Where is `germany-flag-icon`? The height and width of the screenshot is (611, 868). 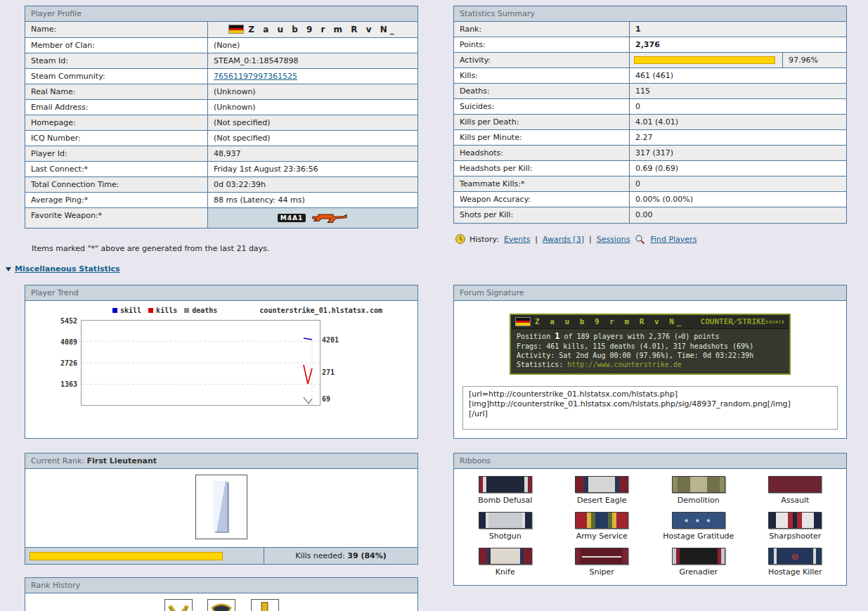
germany-flag-icon is located at coordinates (236, 30).